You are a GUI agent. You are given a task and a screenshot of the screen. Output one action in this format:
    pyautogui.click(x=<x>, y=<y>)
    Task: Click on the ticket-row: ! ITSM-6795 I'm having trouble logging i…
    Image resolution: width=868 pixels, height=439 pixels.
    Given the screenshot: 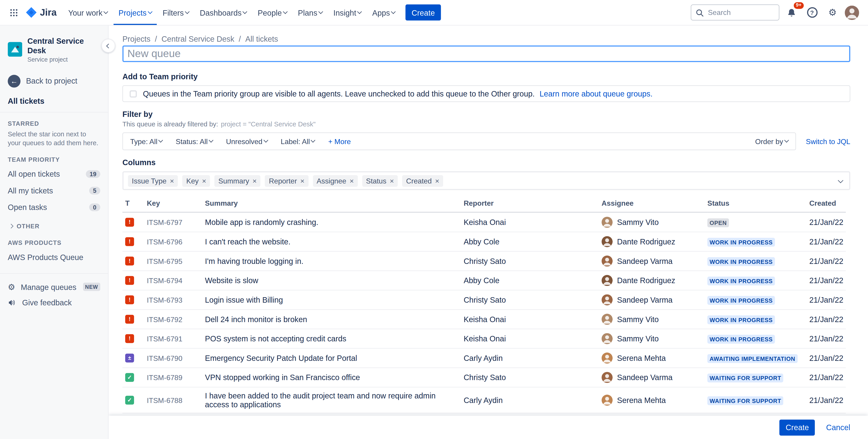 What is the action you would take?
    pyautogui.click(x=484, y=261)
    